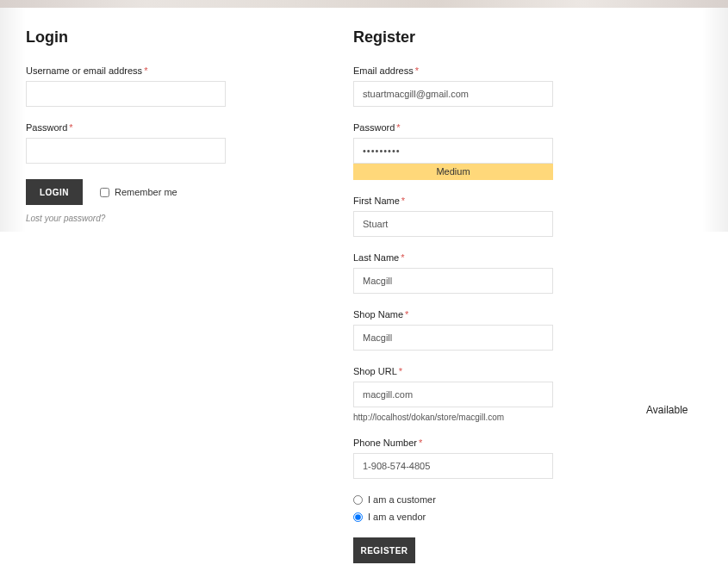  I want to click on register-firstname-field: First Name*, so click(527, 216).